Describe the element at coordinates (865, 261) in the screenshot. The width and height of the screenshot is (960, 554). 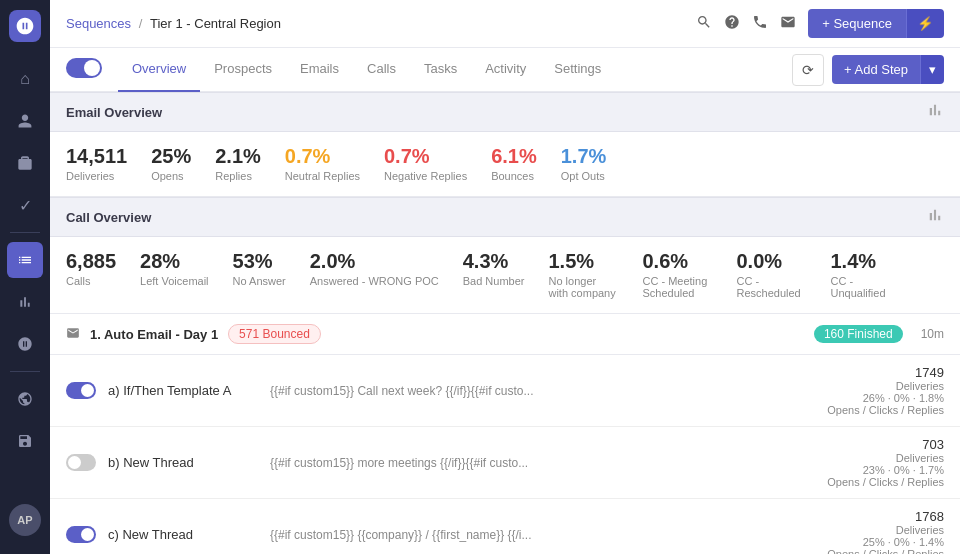
I see `stat-ccunqualified-value: 1.4%` at that location.